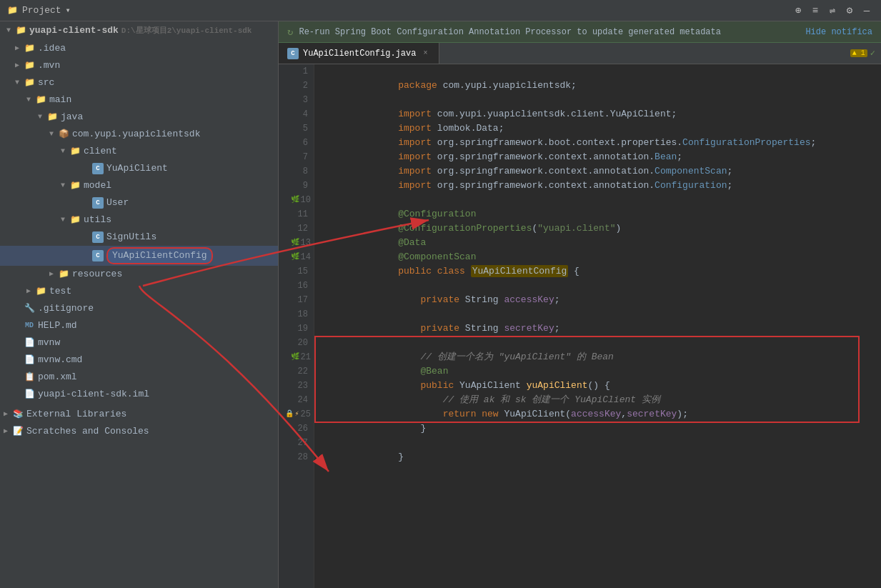 The height and width of the screenshot is (588, 881). I want to click on java-folder-icon: 📁, so click(52, 117).